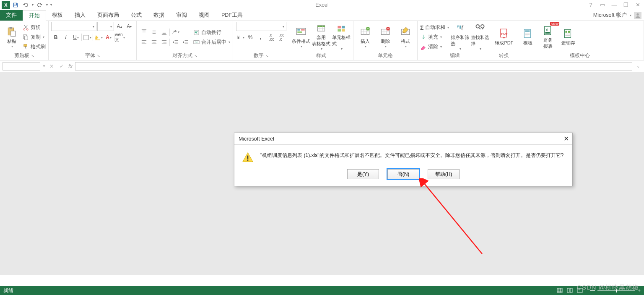 The image size is (644, 295). What do you see at coordinates (568, 37) in the screenshot?
I see `stock-button: 进销存` at bounding box center [568, 37].